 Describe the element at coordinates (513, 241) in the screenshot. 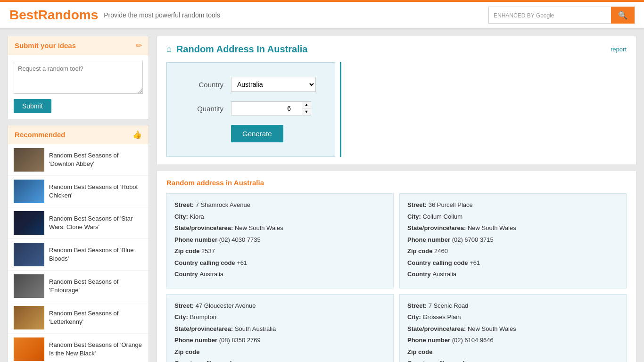

I see `address-card: Street: 36 Purcell PlaceCity: Collum Col…` at that location.